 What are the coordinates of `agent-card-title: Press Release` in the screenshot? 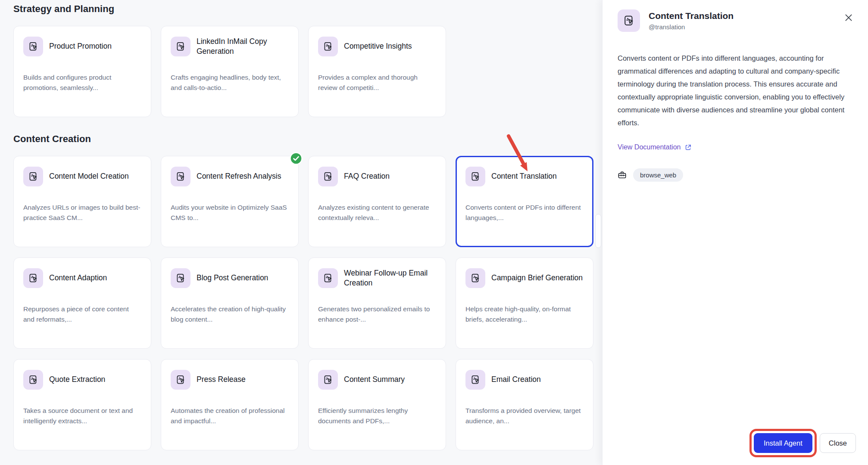 It's located at (221, 380).